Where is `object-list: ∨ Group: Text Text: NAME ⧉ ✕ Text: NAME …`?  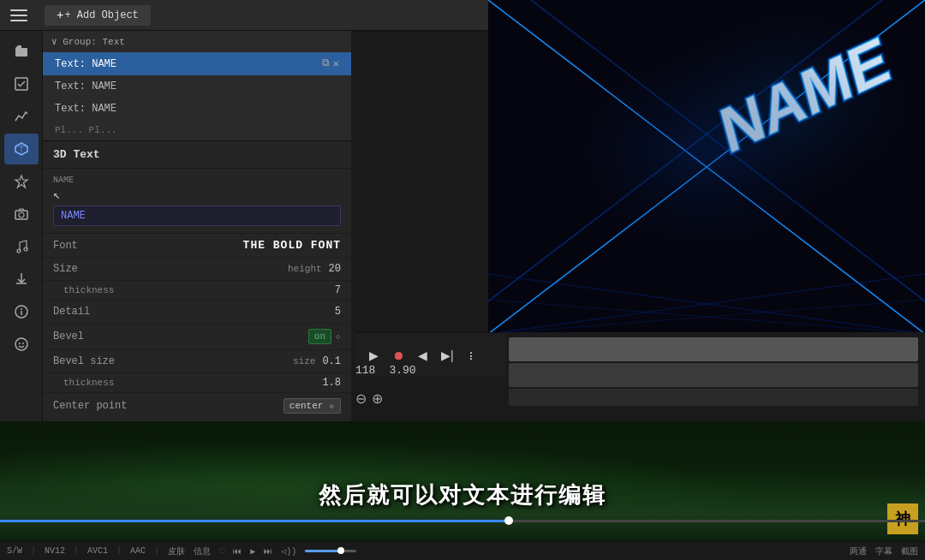
object-list: ∨ Group: Text Text: NAME ⧉ ✕ Text: NAME … is located at coordinates (197, 86).